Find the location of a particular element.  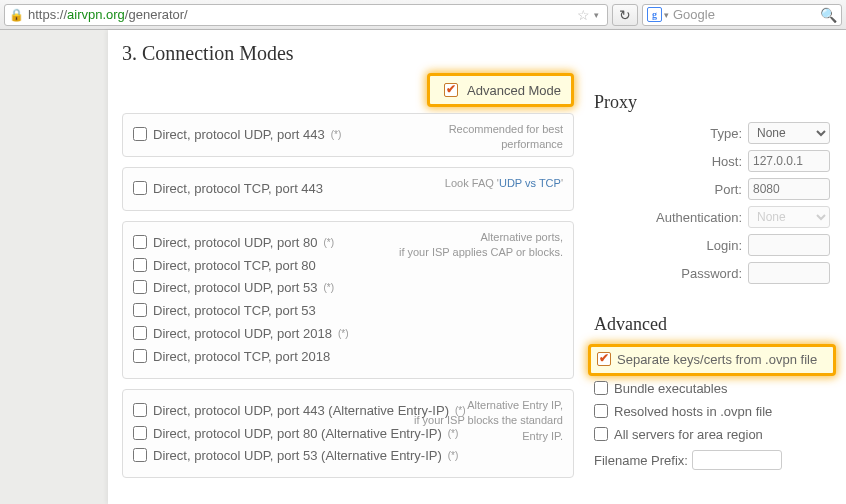

advanced-option-label: All servers for area region is located at coordinates (688, 436).